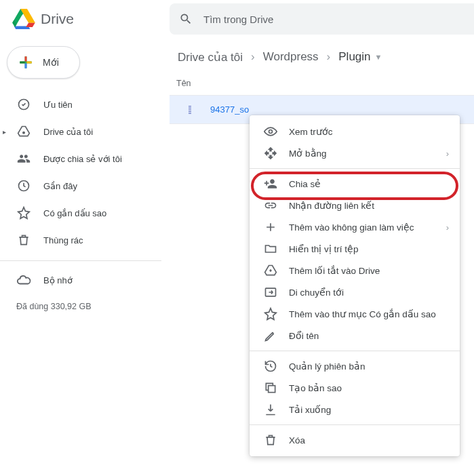  I want to click on sidebar-item-label: Thùng rác, so click(64, 240).